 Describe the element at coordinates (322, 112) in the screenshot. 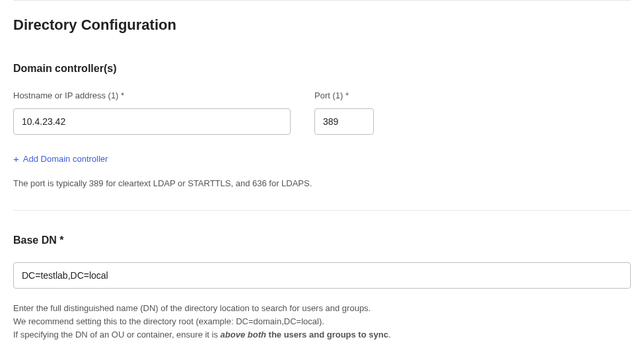

I see `domain-controller-row: Hostname or IP address (1) * Port (1) *` at that location.